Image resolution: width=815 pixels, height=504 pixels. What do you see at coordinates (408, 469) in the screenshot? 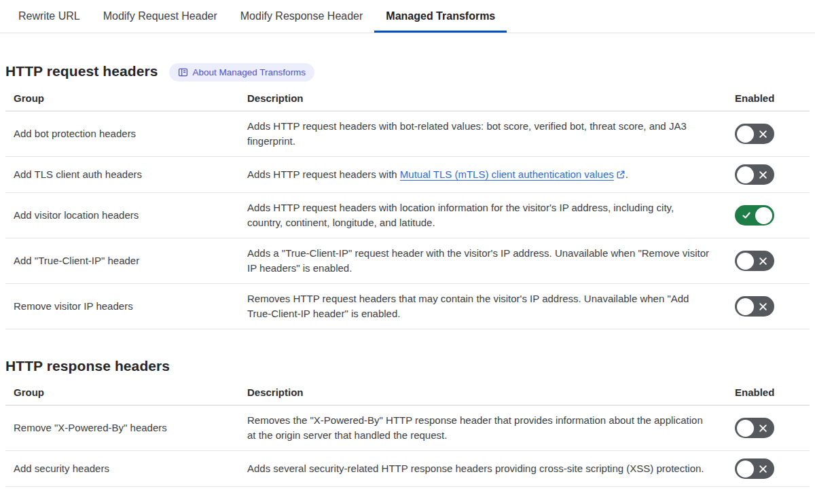
I see `table-row: Add security headersAdds several securit…` at bounding box center [408, 469].